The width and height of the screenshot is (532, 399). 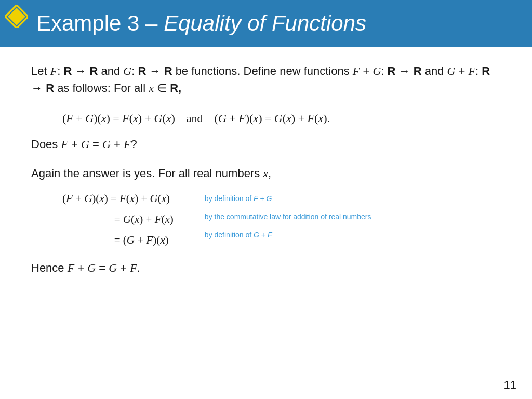 What do you see at coordinates (266, 23) in the screenshot?
I see `header-bar: Example 3 – Equality of Functions` at bounding box center [266, 23].